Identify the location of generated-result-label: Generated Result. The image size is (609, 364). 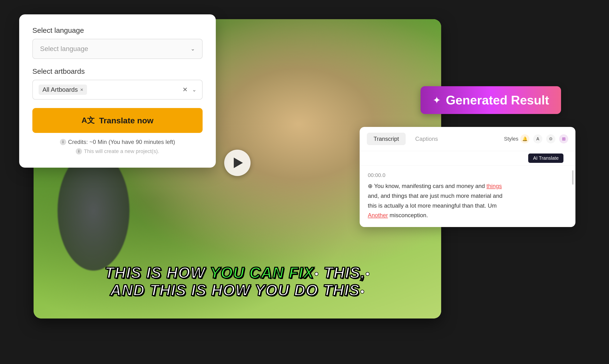
(498, 100).